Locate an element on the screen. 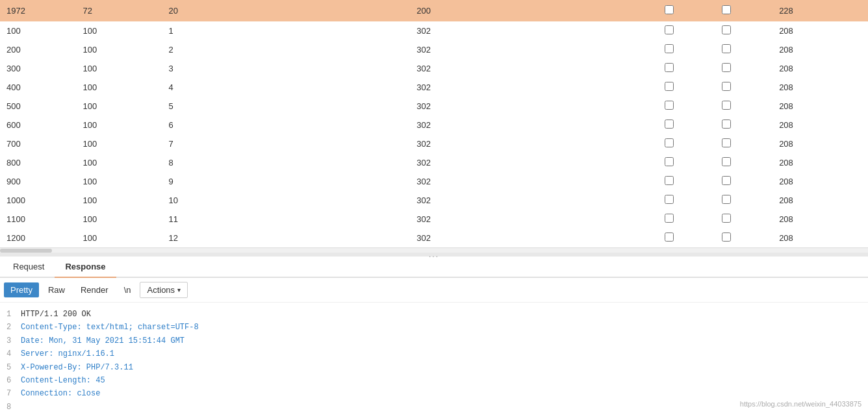 The image size is (868, 413). line-content: Content-Type: text/html; charset=UTF-8 is located at coordinates (110, 327).